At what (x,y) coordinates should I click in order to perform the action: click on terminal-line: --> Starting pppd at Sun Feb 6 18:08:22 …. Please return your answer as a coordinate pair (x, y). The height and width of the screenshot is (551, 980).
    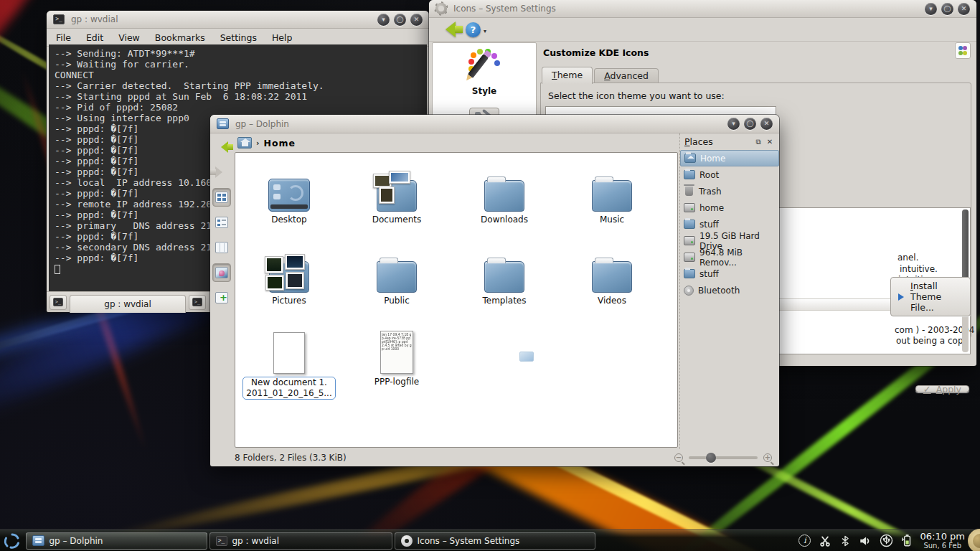
    Looking at the image, I should click on (238, 96).